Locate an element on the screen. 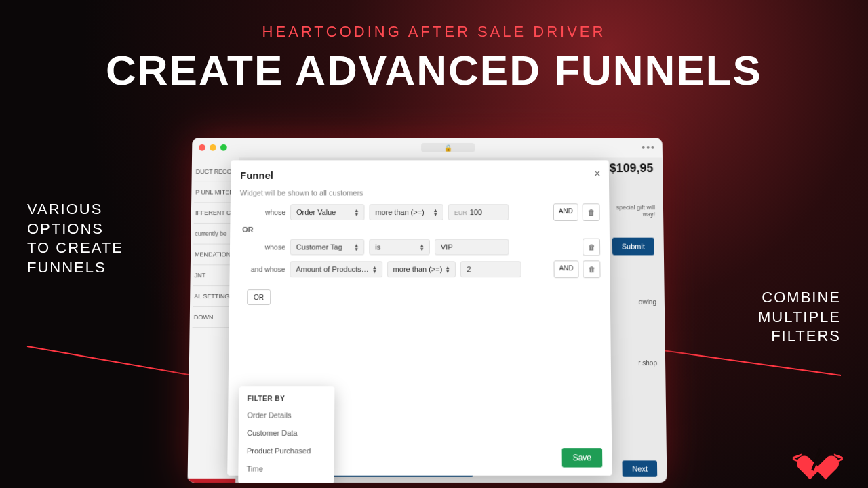 The width and height of the screenshot is (868, 488). maximize-dot is located at coordinates (224, 148).